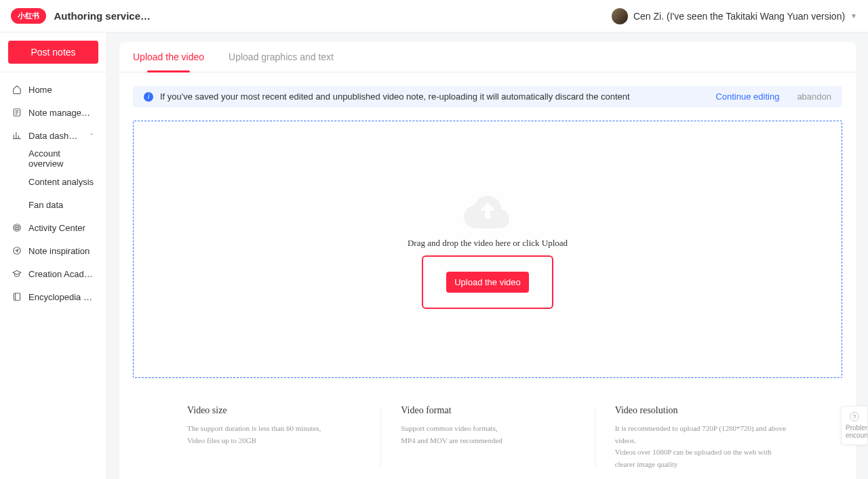 The image size is (868, 479). Describe the element at coordinates (274, 441) in the screenshot. I see `info-line: Video files up to 20GB` at that location.